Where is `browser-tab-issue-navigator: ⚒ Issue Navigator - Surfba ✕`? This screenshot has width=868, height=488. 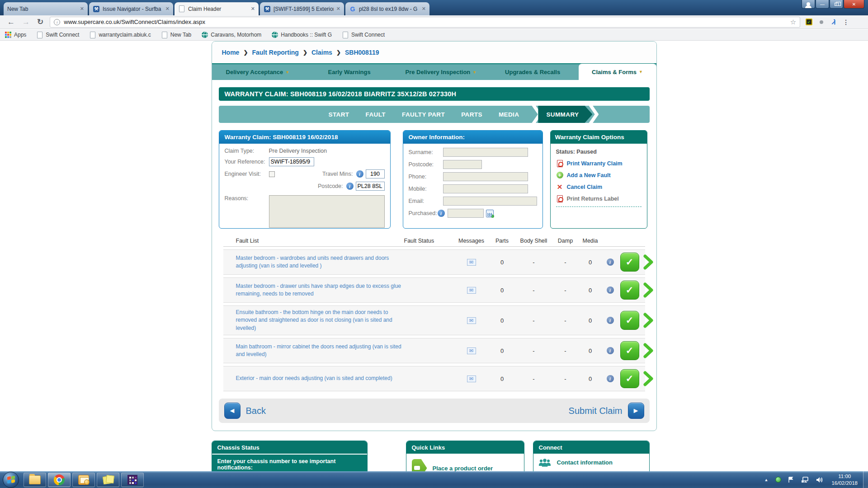
browser-tab-issue-navigator: ⚒ Issue Navigator - Surfba ✕ is located at coordinates (131, 9).